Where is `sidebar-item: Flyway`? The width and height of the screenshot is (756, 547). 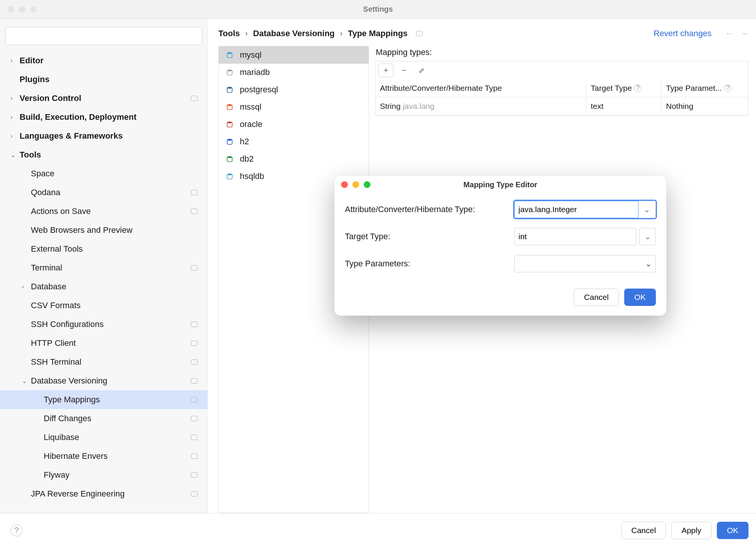
sidebar-item: Flyway is located at coordinates (104, 475).